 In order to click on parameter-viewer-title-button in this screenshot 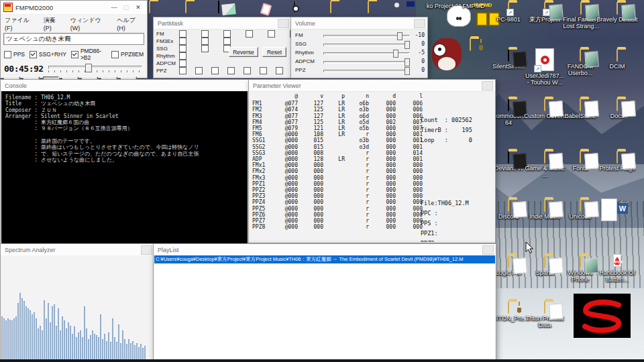, I will do `click(487, 86)`.